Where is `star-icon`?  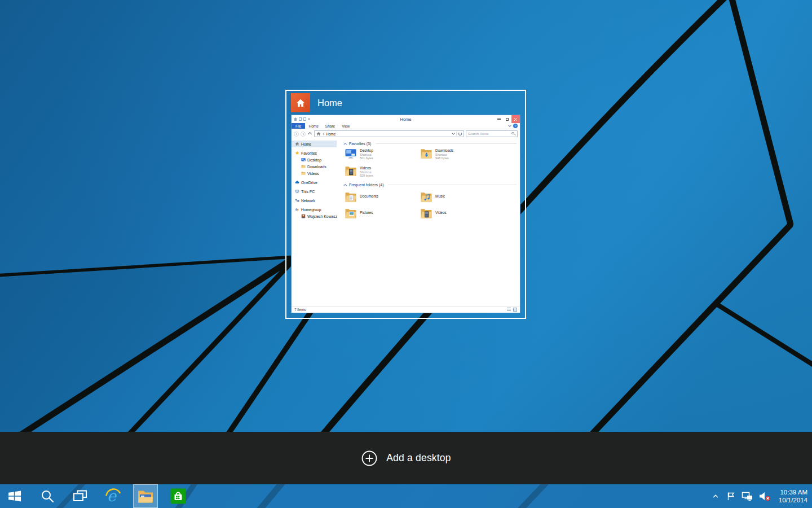
star-icon is located at coordinates (297, 153).